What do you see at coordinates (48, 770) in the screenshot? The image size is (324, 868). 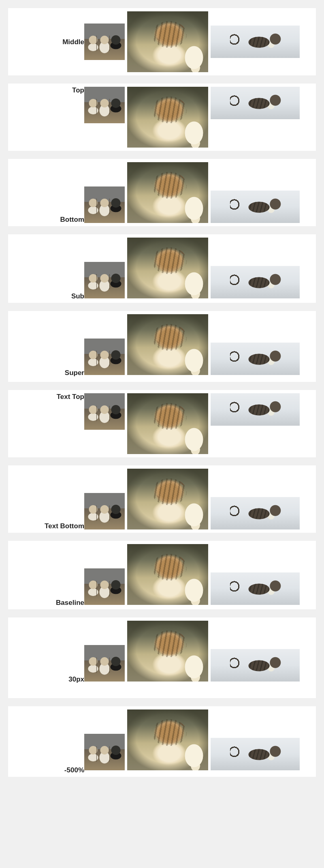 I see `example-label: -500%` at bounding box center [48, 770].